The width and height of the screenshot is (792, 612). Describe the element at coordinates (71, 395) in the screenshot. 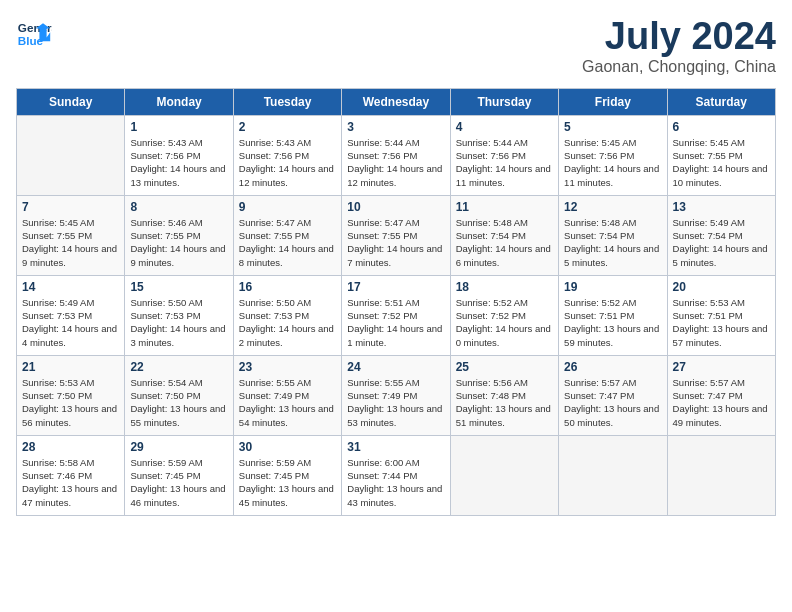

I see `calendar-cell: 21Sunrise: 5:53 AMSunset: 7:50 PMDayligh…` at that location.